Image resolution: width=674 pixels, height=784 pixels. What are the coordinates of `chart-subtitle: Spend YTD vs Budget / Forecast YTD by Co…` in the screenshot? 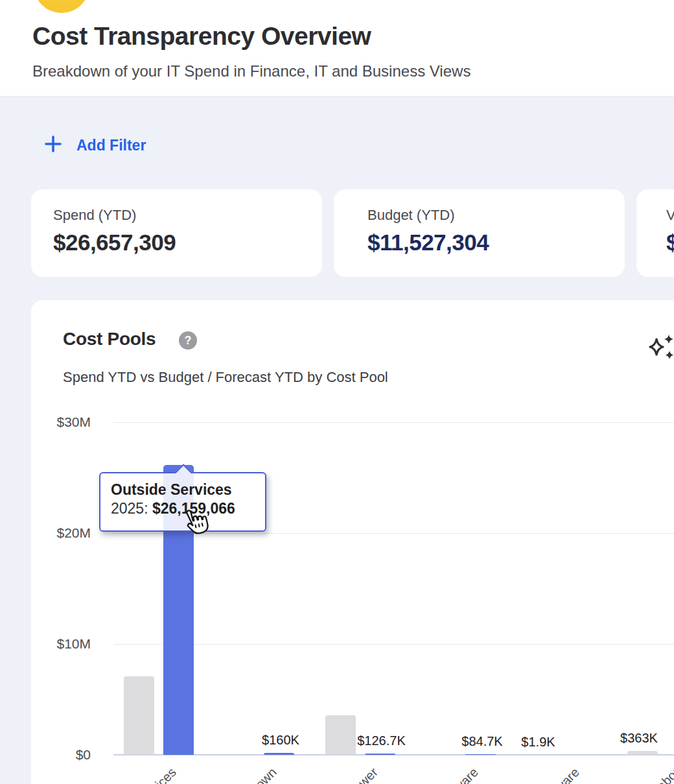 It's located at (226, 377).